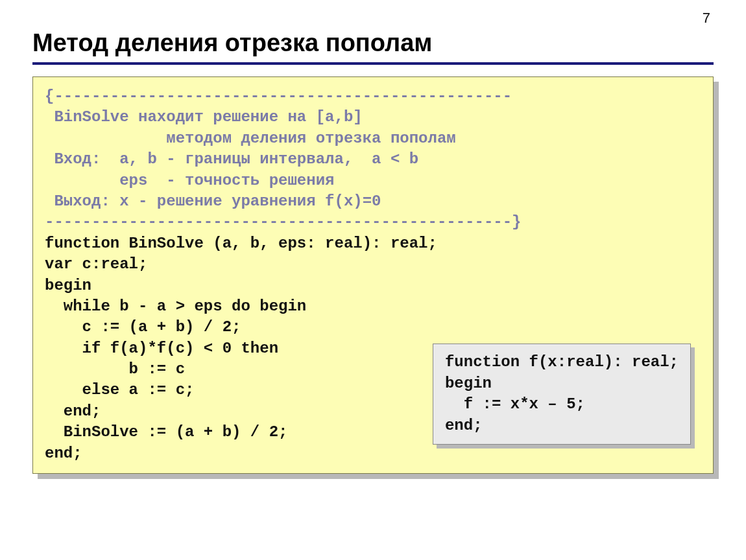 Image resolution: width=746 pixels, height=560 pixels. What do you see at coordinates (706, 18) in the screenshot?
I see `page-number: 7` at bounding box center [706, 18].